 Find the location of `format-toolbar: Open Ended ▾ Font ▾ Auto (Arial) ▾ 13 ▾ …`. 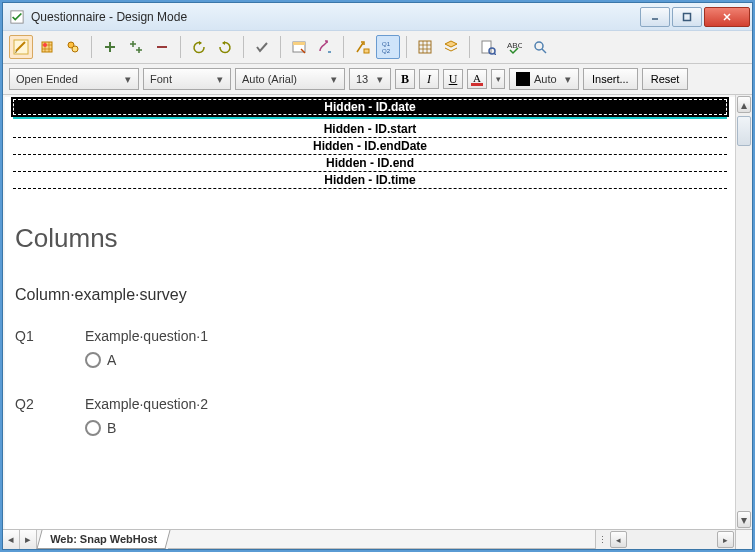

format-toolbar: Open Ended ▾ Font ▾ Auto (Arial) ▾ 13 ▾ … is located at coordinates (378, 80).